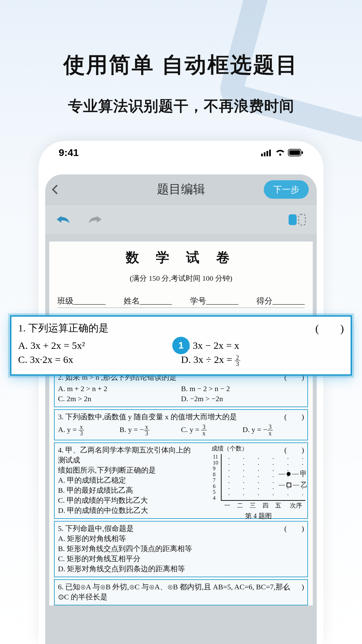 This screenshot has width=362, height=644. What do you see at coordinates (181, 189) in the screenshot?
I see `screen-title: 题目编辑` at bounding box center [181, 189].